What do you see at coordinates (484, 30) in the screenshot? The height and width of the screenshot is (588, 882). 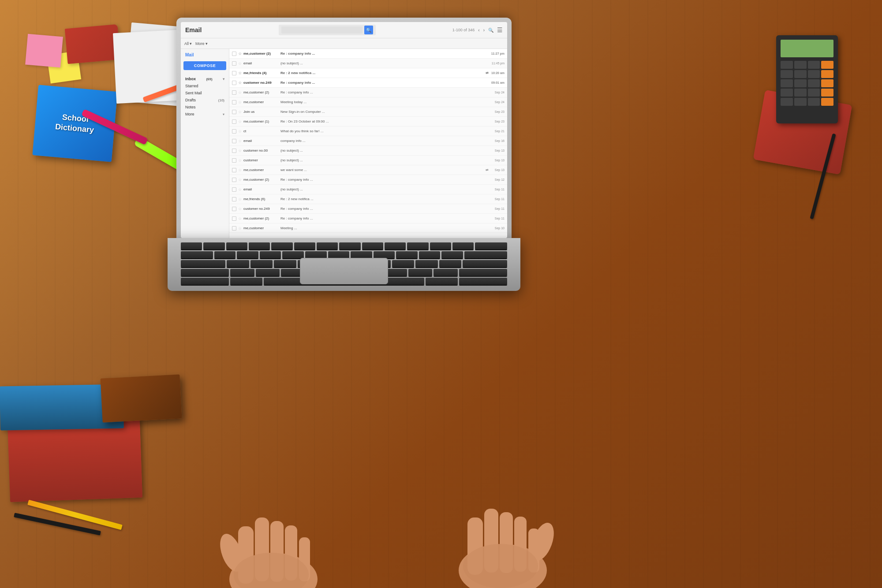 I see `nav-next-icon: ›` at bounding box center [484, 30].